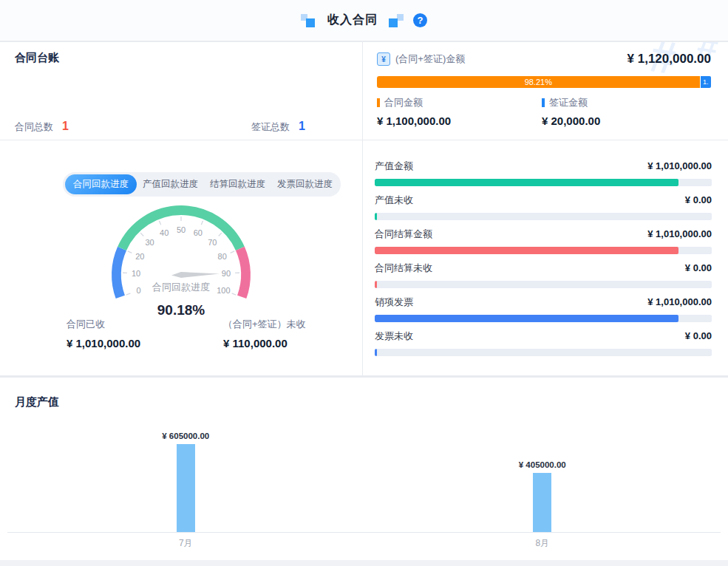  I want to click on svg-text: 40, so click(164, 233).